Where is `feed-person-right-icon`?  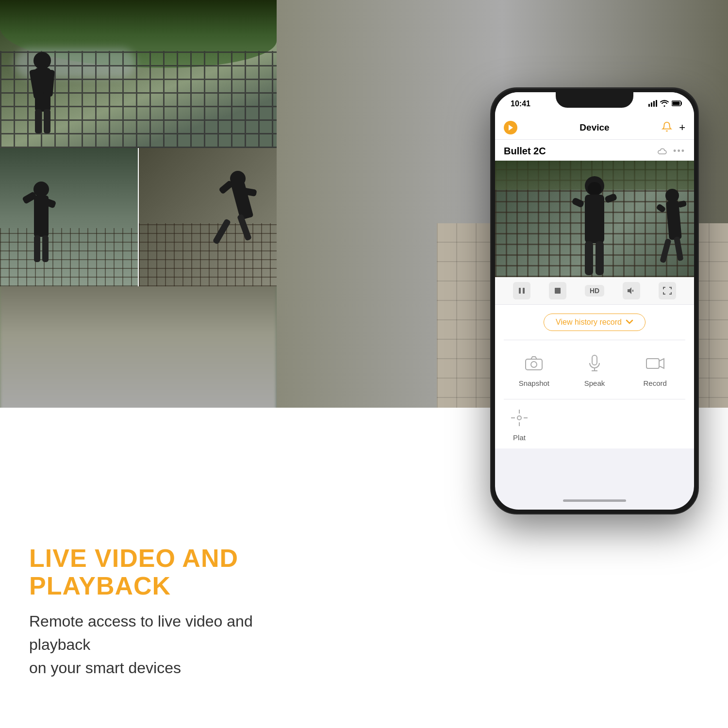 feed-person-right-icon is located at coordinates (672, 232).